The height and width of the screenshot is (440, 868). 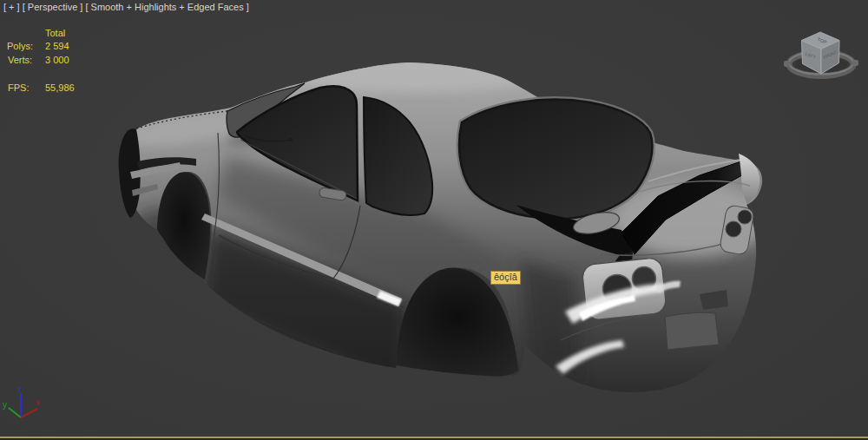 What do you see at coordinates (15, 413) in the screenshot?
I see `axis-y-line` at bounding box center [15, 413].